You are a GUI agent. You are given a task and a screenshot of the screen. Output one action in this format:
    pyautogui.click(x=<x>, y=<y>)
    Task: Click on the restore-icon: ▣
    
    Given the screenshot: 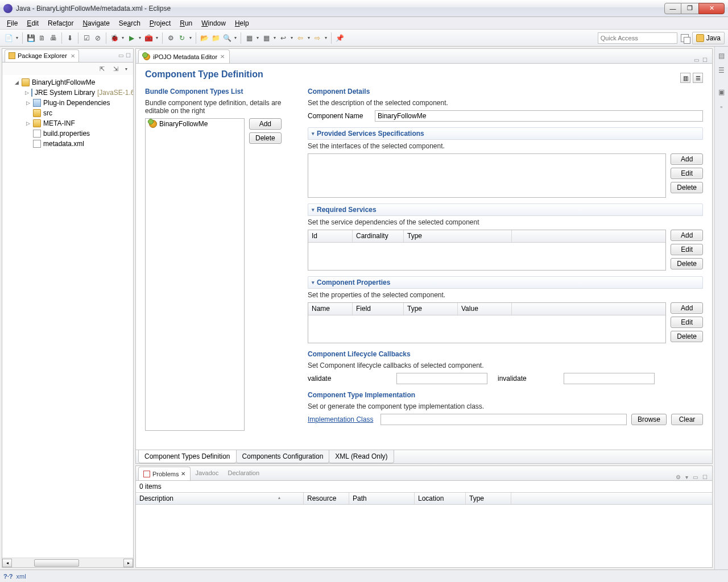 What is the action you would take?
    pyautogui.click(x=722, y=92)
    